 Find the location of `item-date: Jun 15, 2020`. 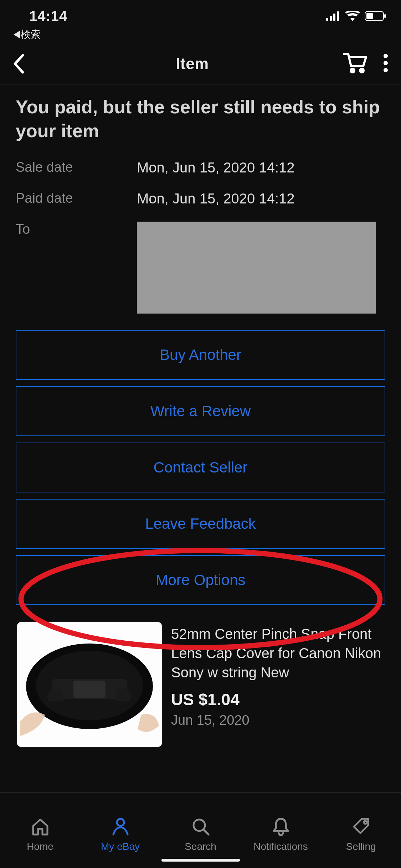

item-date: Jun 15, 2020 is located at coordinates (278, 720).